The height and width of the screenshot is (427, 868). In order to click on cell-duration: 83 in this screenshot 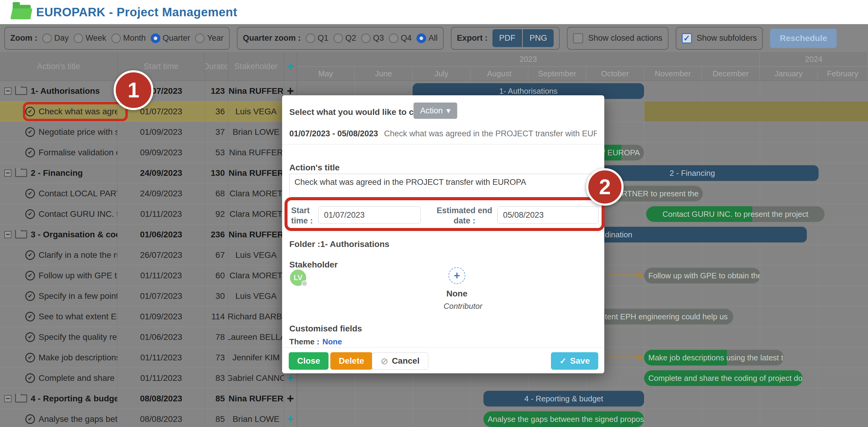, I will do `click(216, 378)`.